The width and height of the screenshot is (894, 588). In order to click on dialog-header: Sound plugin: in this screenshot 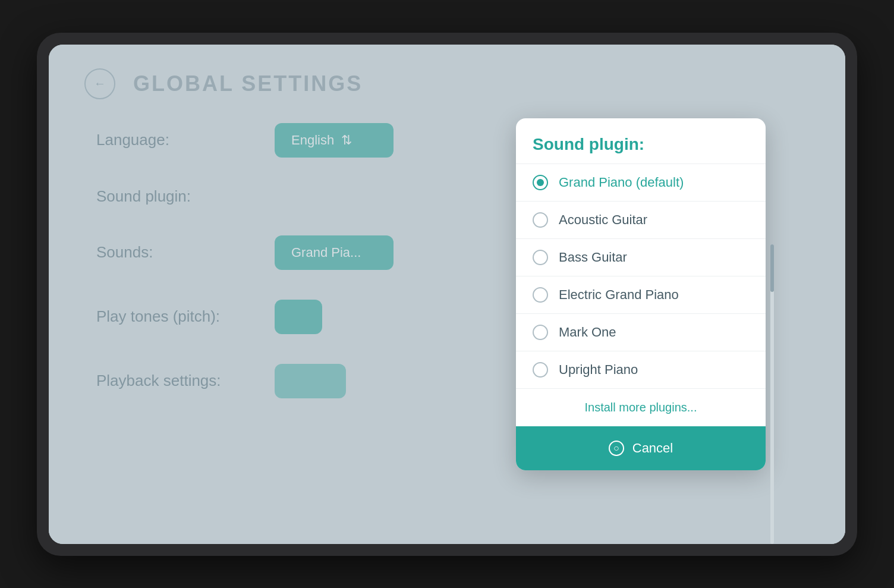, I will do `click(641, 141)`.